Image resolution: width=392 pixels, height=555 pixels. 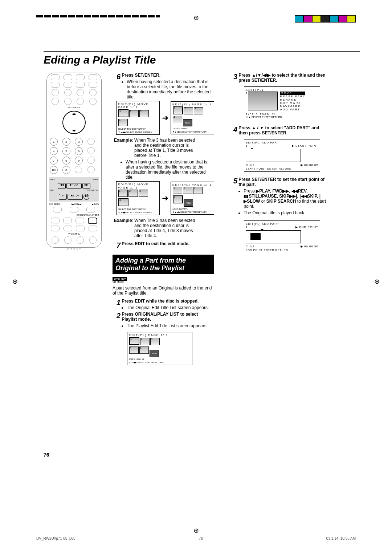 I want to click on page-title: Editing a Playlist Title, so click(x=202, y=60).